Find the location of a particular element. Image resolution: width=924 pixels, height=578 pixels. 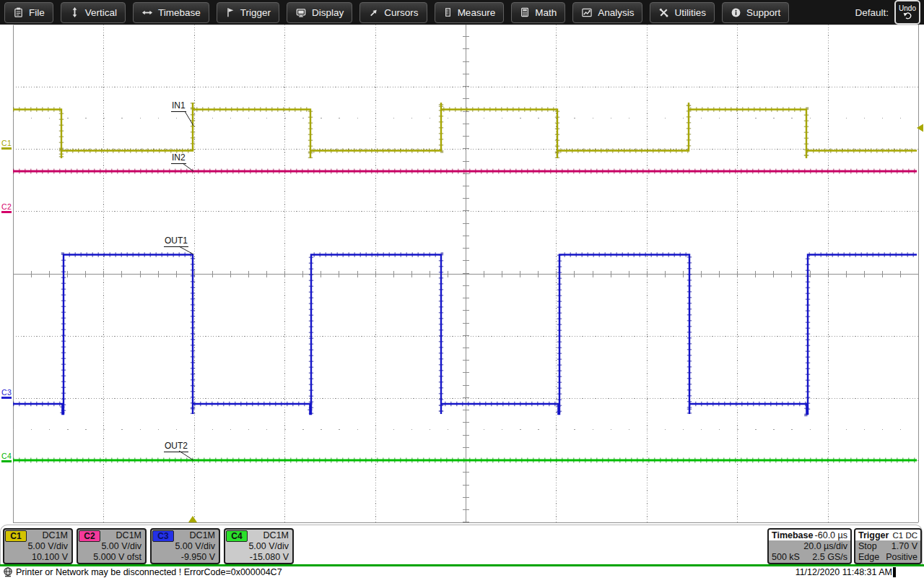

channel-marker-c4: C4 is located at coordinates (7, 457).